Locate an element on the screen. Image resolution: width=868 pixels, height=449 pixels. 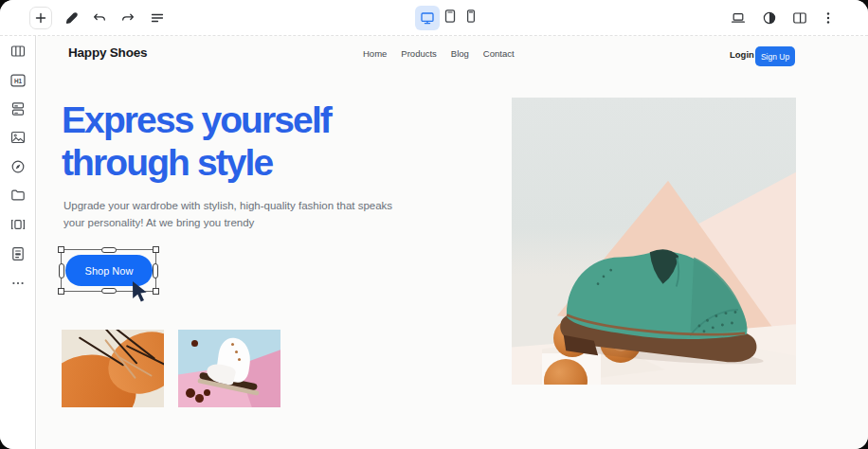
split-panel-icon is located at coordinates (800, 18).